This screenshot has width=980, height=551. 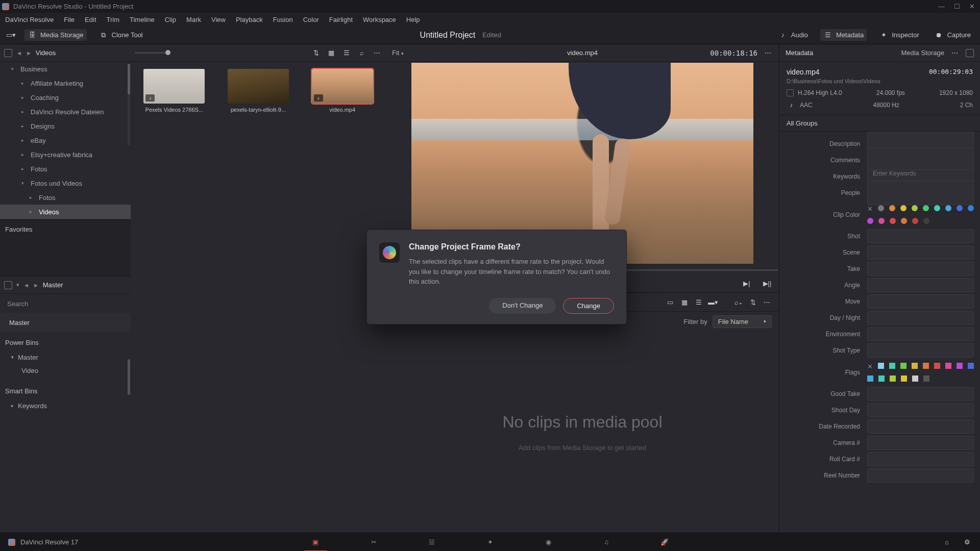 What do you see at coordinates (921, 459) in the screenshot?
I see `meta-input-rollCard` at bounding box center [921, 459].